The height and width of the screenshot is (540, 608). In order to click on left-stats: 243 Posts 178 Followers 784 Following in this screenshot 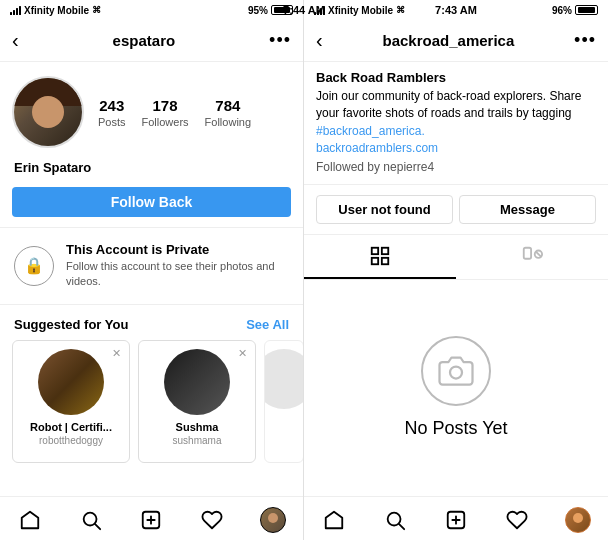, I will do `click(194, 112)`.